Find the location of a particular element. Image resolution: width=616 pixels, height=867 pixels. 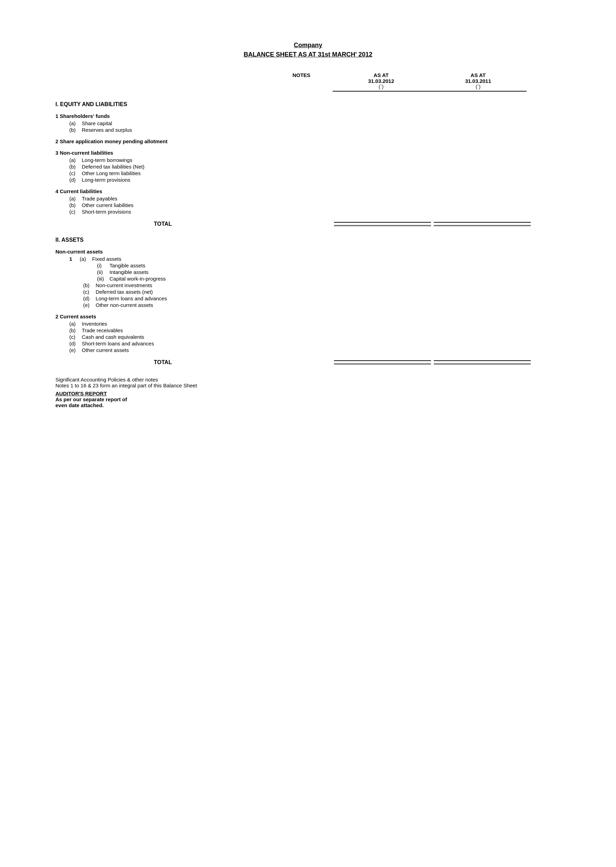

equity-liabilities-title: I. EQUITY AND LIABILITIES is located at coordinates (308, 104).